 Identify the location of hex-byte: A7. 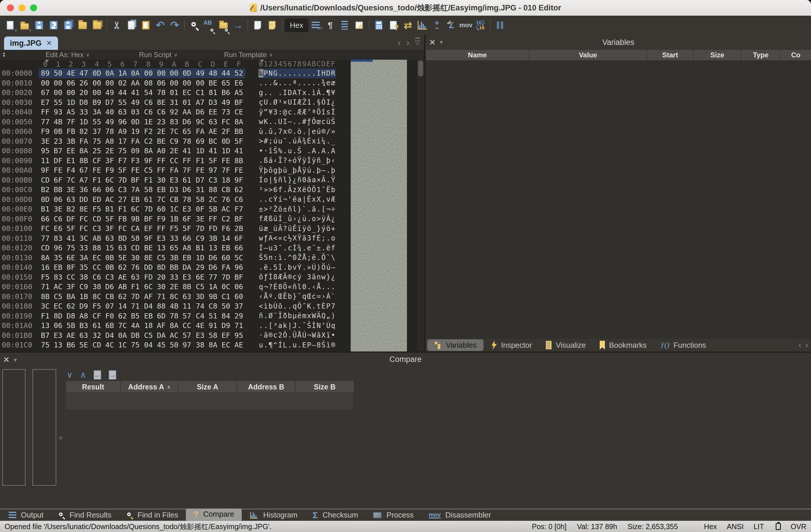
(200, 102).